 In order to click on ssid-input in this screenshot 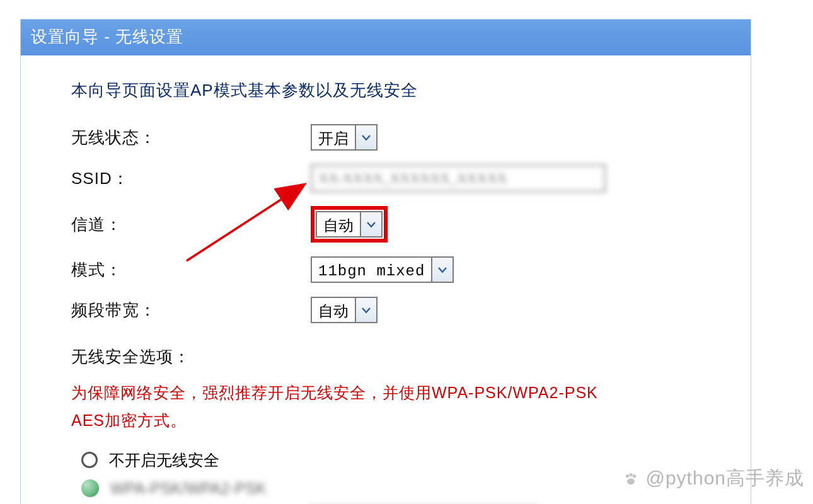, I will do `click(458, 178)`.